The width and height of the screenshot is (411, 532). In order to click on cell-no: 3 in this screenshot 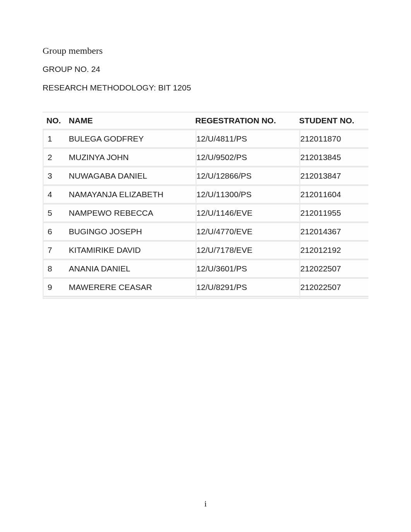, I will do `click(56, 176)`.